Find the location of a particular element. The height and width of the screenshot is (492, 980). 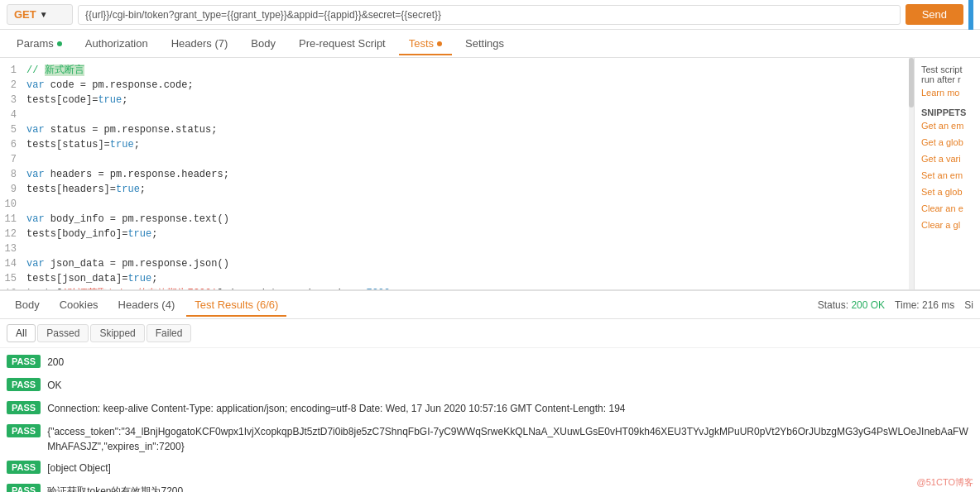

pass-badge-2: PASS is located at coordinates (23, 385).